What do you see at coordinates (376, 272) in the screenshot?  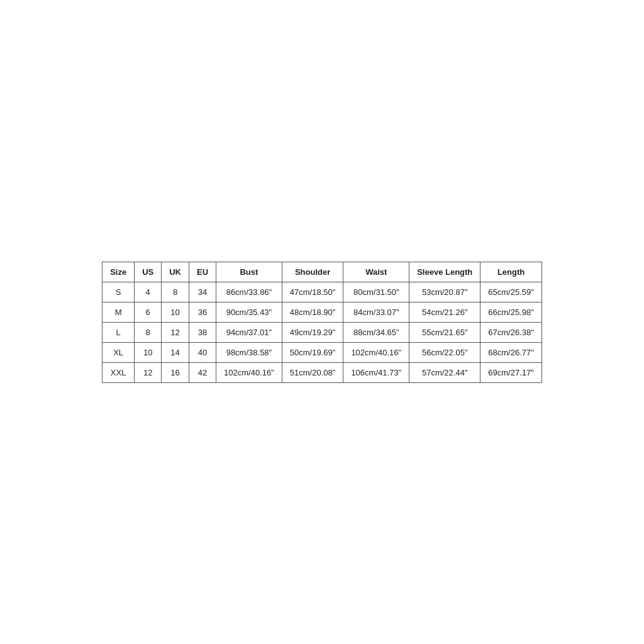 I see `header-waist: Waist` at bounding box center [376, 272].